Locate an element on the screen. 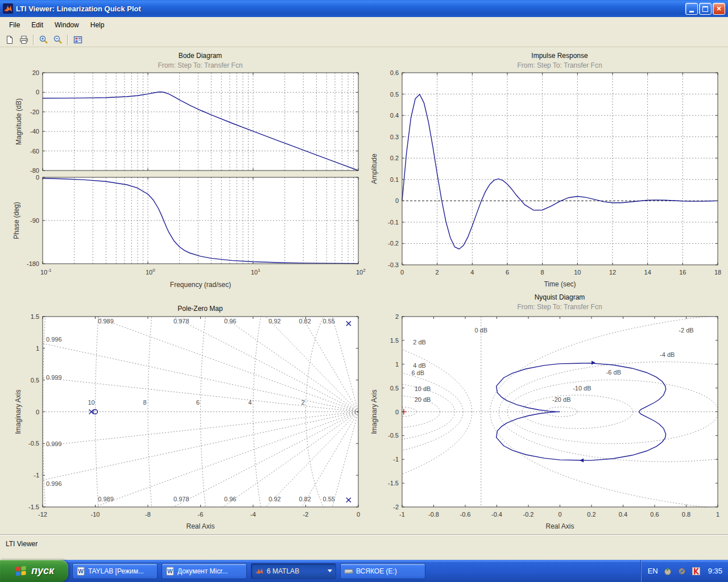 The width and height of the screenshot is (728, 582). svg-text: 10 is located at coordinates (577, 272).